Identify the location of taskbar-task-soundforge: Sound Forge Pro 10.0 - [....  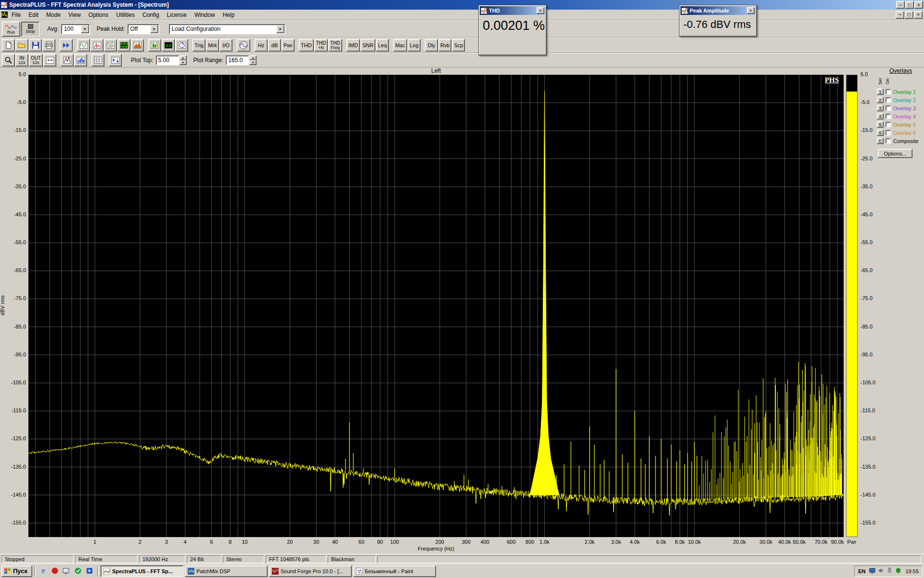
(310, 571).